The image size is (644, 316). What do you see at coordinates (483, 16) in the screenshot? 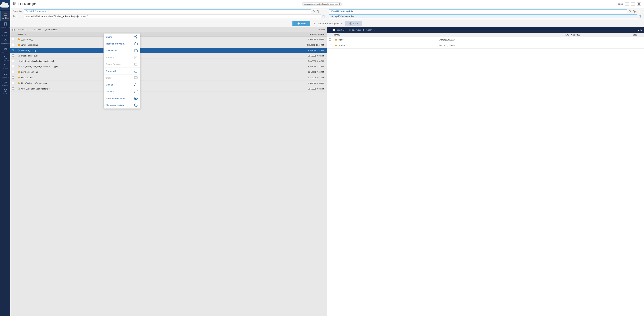
I see `right-path-input` at bounding box center [483, 16].